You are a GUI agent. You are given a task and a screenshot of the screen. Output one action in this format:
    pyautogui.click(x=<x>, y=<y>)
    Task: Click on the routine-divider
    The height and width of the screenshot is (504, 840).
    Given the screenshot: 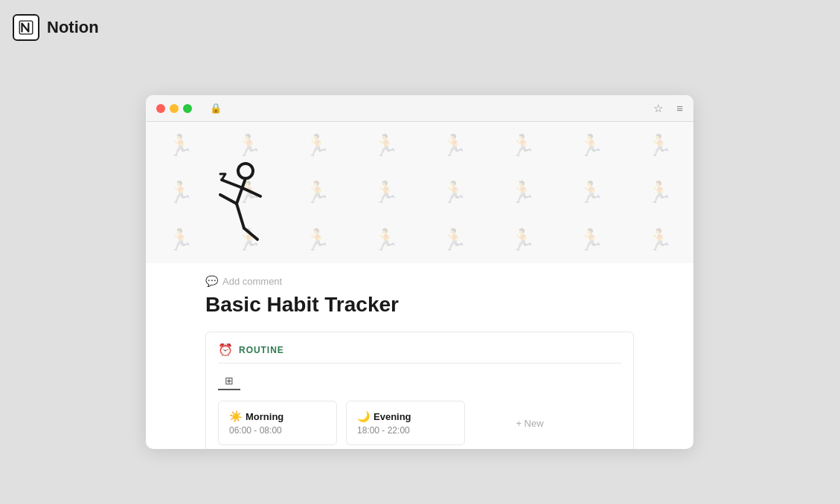 What is the action you would take?
    pyautogui.click(x=420, y=363)
    